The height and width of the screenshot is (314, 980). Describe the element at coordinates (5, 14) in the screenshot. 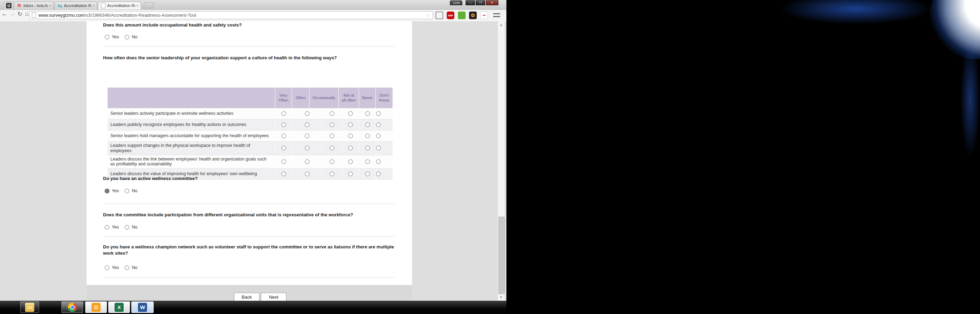

I see `back-icon: ←` at that location.